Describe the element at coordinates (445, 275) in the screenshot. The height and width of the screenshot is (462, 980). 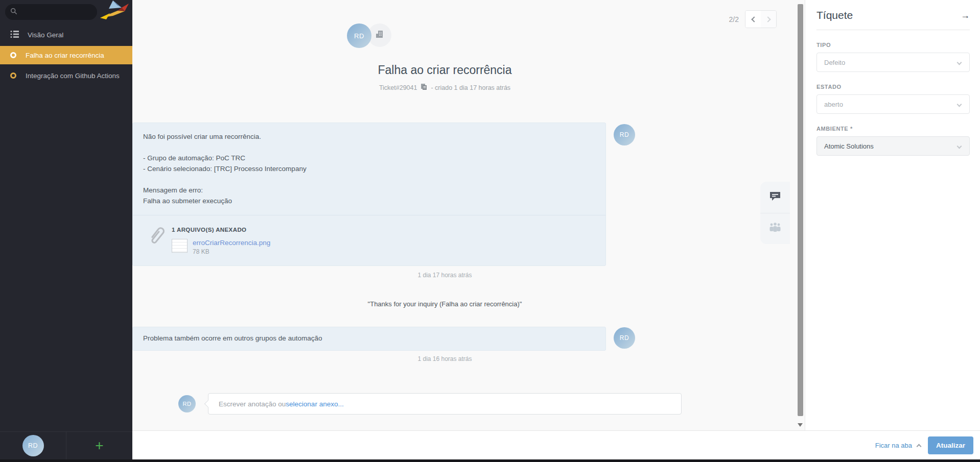
I see `article-timestamp: 1 dia 17 horas atrás` at that location.